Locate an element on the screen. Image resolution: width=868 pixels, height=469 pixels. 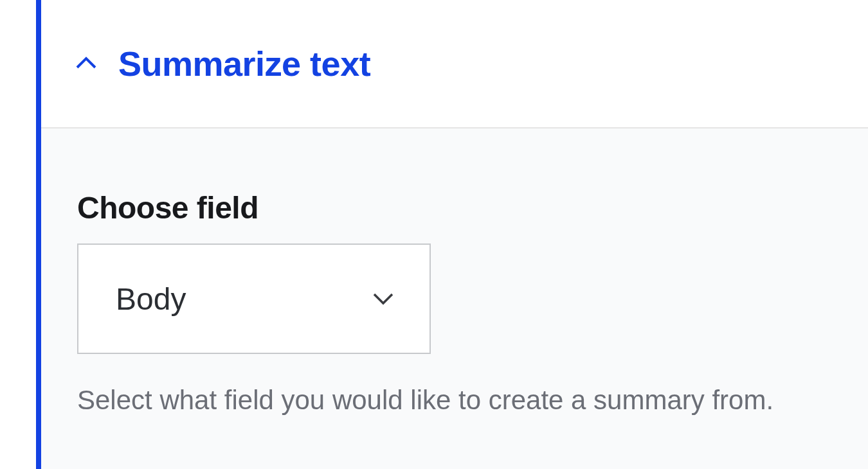
select-value: Body is located at coordinates (150, 299).